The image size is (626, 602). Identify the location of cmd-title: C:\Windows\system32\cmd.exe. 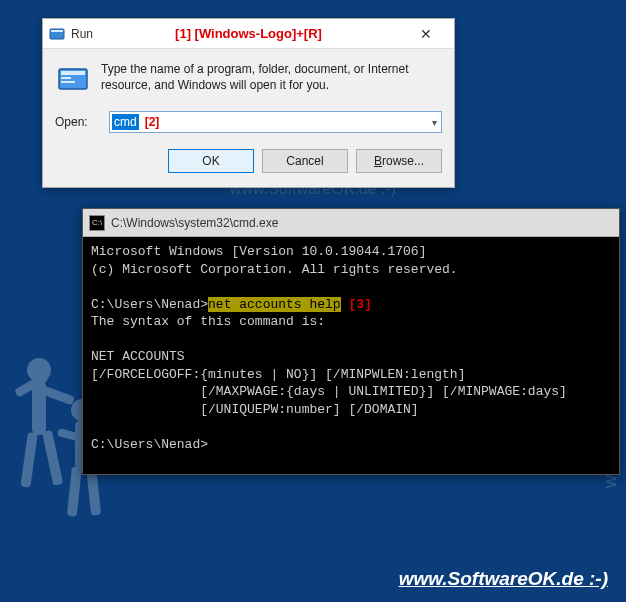
(194, 223).